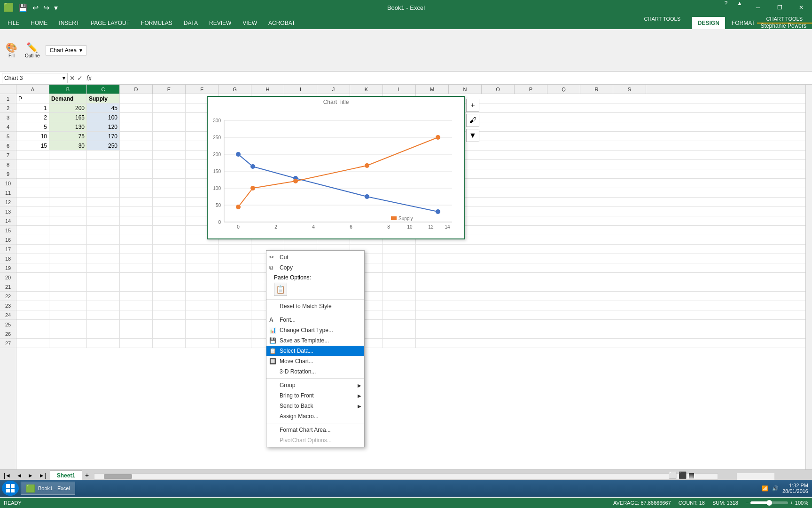  What do you see at coordinates (8, 476) in the screenshot?
I see `sheet-nav-first: |◄` at bounding box center [8, 476].